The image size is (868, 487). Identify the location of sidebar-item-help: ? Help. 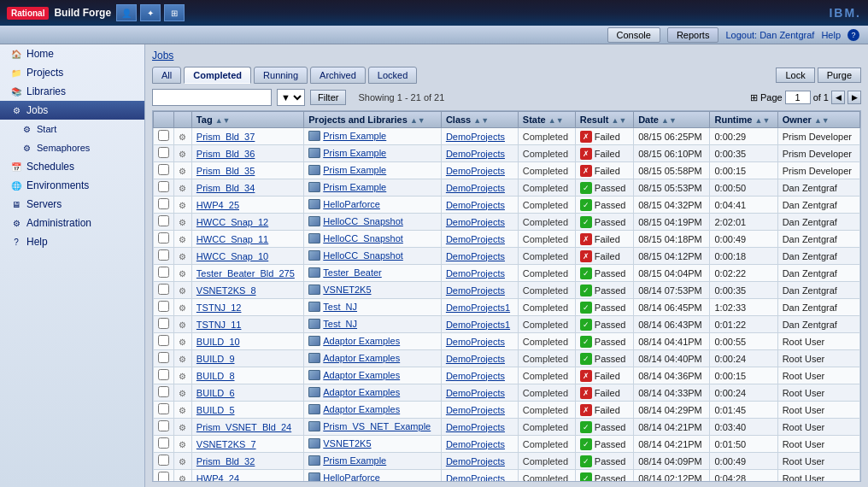
(72, 242).